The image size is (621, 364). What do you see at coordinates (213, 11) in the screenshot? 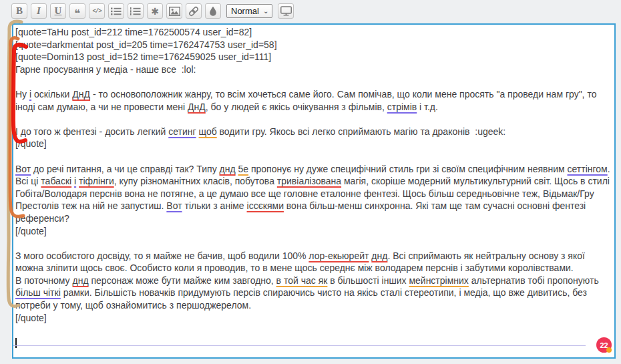
I see `font-color-button` at bounding box center [213, 11].